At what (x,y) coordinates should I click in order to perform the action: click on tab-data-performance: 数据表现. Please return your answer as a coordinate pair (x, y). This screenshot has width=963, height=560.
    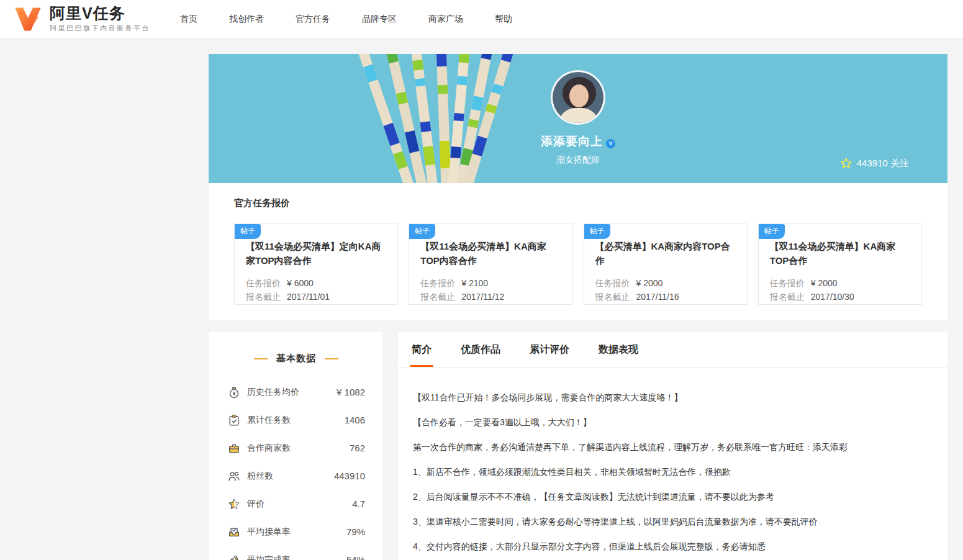
    Looking at the image, I should click on (618, 349).